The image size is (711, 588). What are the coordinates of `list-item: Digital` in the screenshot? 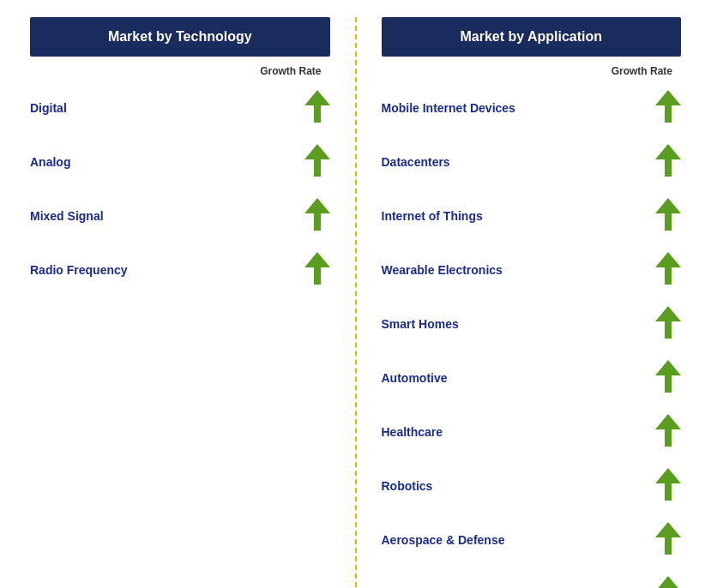 It's located at (180, 108).